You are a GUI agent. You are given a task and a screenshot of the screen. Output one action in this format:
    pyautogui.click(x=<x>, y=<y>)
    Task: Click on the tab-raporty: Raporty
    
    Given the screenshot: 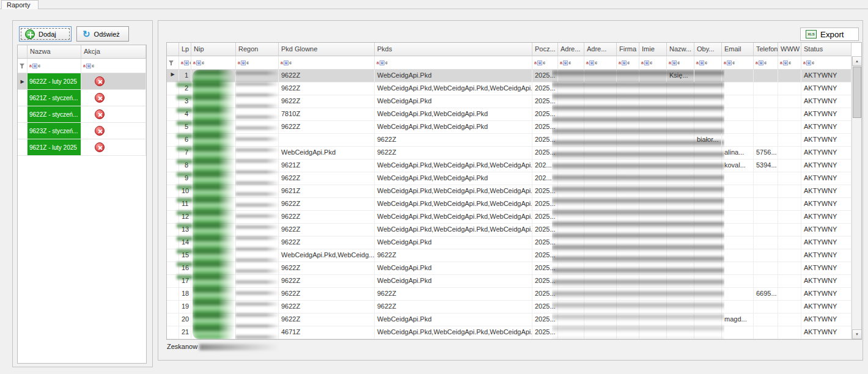 What is the action you would take?
    pyautogui.click(x=20, y=5)
    